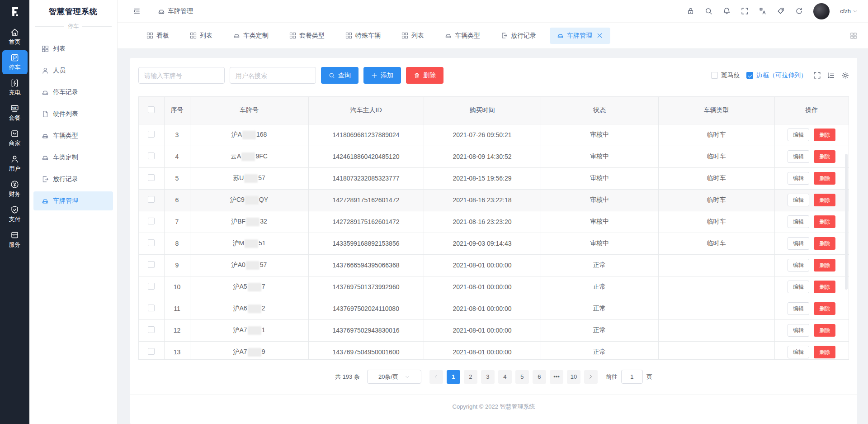 Image resolution: width=868 pixels, height=424 pixels. What do you see at coordinates (745, 11) in the screenshot?
I see `fullscreen-icon` at bounding box center [745, 11].